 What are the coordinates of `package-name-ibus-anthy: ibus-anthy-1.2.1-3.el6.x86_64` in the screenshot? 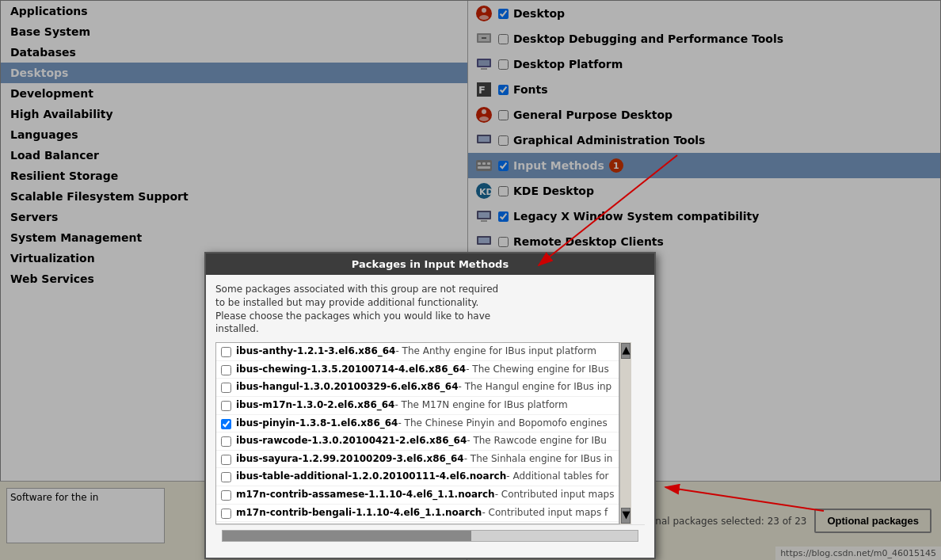 It's located at (315, 352).